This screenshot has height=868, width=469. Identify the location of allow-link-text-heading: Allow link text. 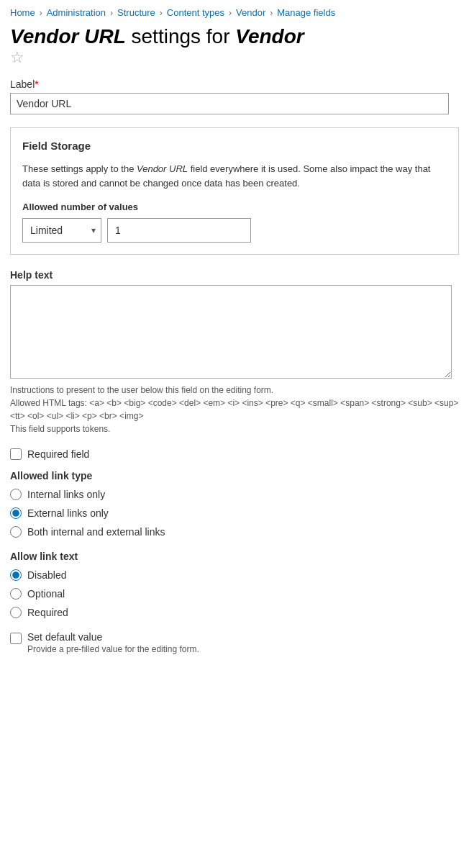
(234, 556).